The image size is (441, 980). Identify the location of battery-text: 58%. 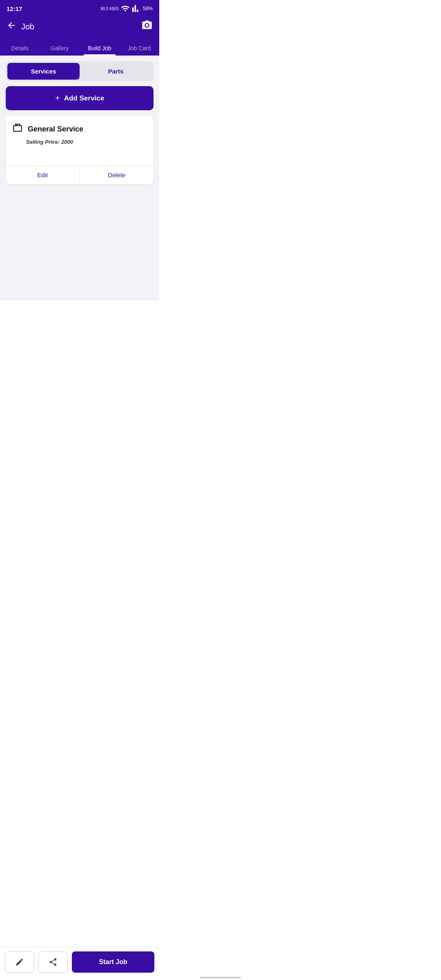
(148, 9).